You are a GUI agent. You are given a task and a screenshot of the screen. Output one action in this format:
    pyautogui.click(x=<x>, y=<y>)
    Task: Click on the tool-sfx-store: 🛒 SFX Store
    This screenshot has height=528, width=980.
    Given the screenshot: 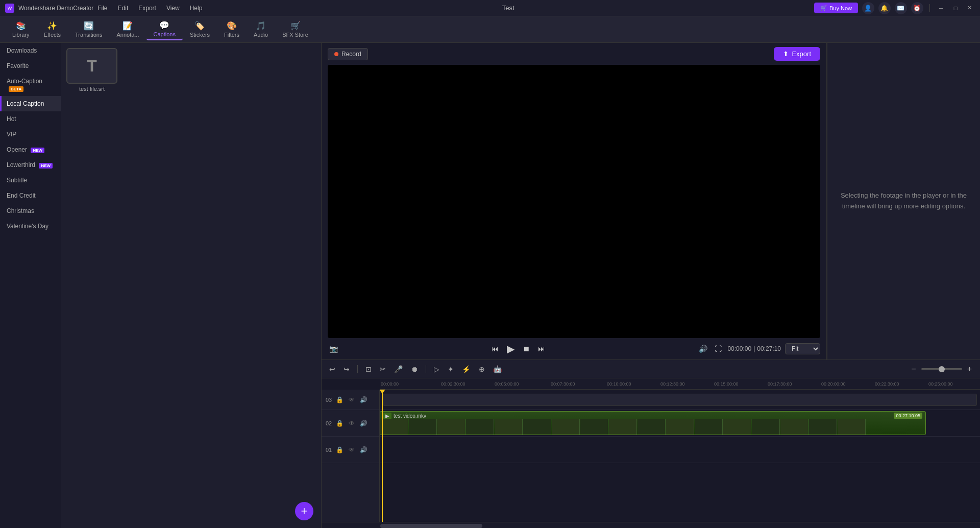 What is the action you would take?
    pyautogui.click(x=295, y=30)
    